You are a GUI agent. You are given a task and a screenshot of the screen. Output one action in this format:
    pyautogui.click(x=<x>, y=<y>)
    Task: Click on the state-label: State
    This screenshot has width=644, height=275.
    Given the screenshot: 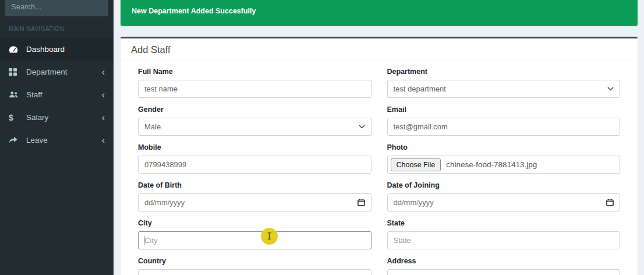 What is the action you would take?
    pyautogui.click(x=504, y=224)
    